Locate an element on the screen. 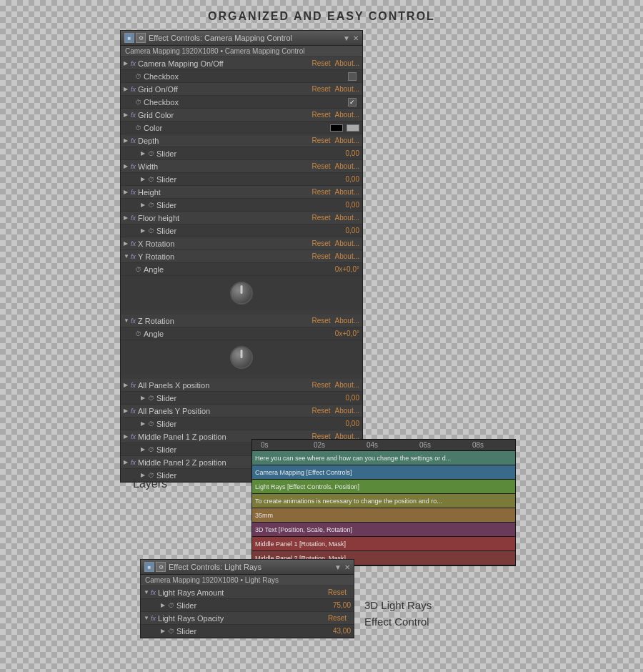  row-label: Checkbox is located at coordinates (246, 102).